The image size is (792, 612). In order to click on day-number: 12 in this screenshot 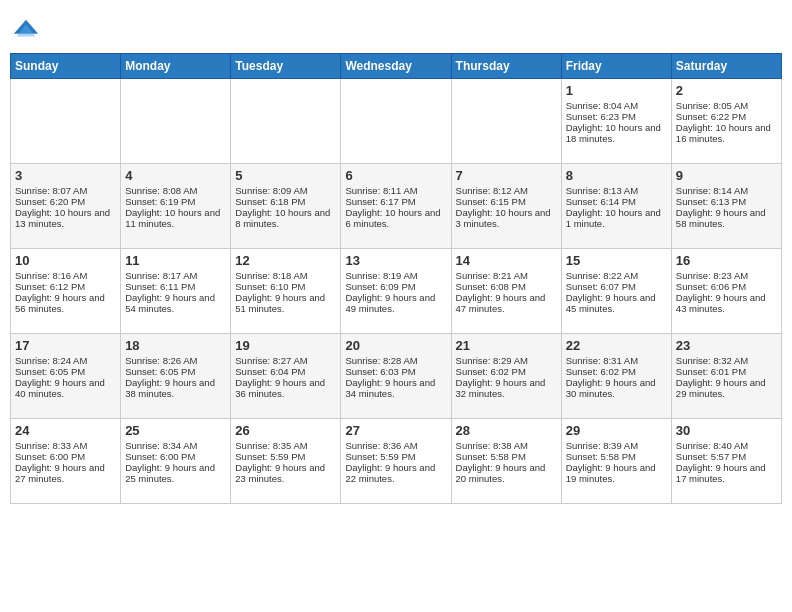, I will do `click(286, 260)`.